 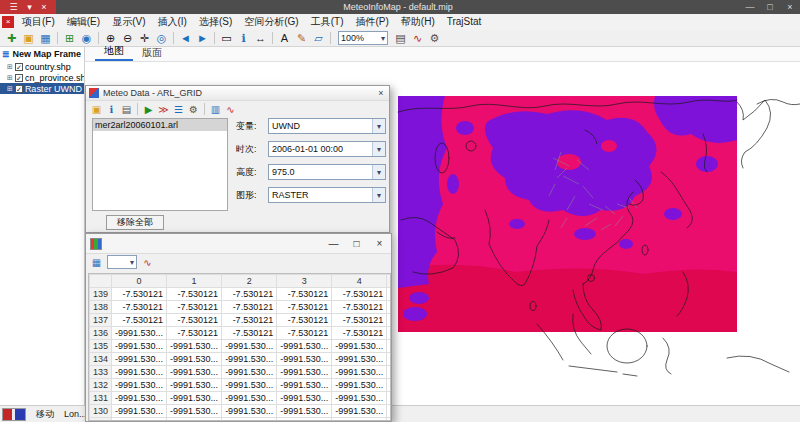 I want to click on save-table-icon: ▦, so click(x=96, y=262).